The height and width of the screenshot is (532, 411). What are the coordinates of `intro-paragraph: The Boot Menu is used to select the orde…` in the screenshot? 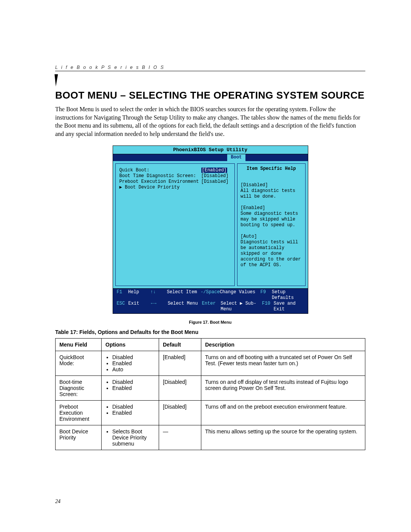 It's located at (210, 121).